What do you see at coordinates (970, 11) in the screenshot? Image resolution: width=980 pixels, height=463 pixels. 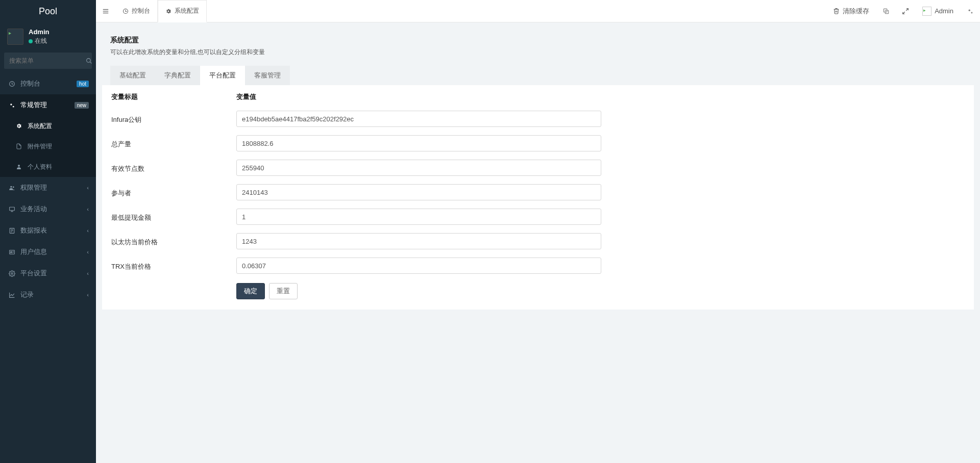 I see `settings-button` at bounding box center [970, 11].